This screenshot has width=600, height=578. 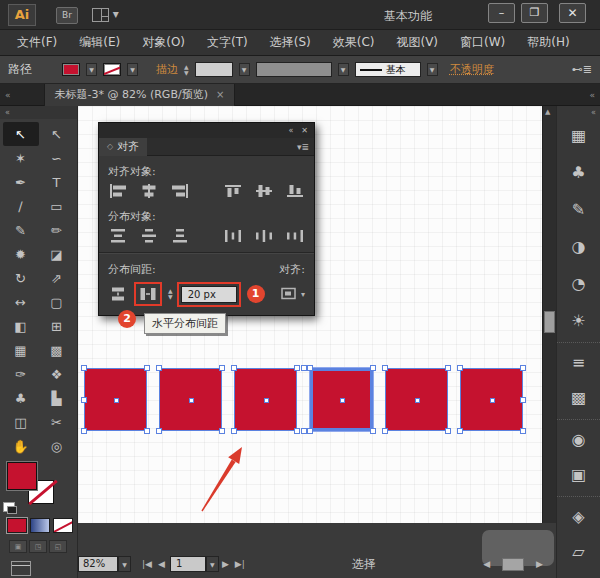 What do you see at coordinates (432, 70) in the screenshot?
I see `style-dropdown-icon: ▼` at bounding box center [432, 70].